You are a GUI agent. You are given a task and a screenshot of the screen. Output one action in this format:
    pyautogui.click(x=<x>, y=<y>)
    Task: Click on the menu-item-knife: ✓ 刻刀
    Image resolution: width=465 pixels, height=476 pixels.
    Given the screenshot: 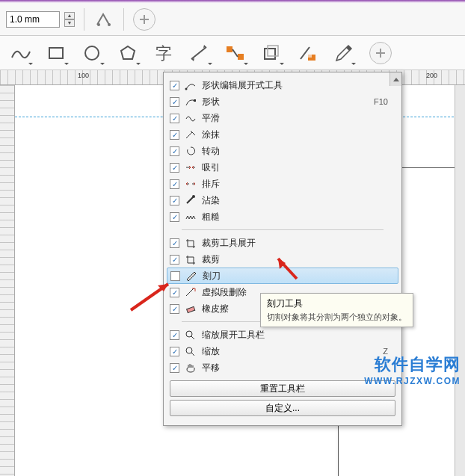 What is the action you would take?
    pyautogui.click(x=283, y=276)
    